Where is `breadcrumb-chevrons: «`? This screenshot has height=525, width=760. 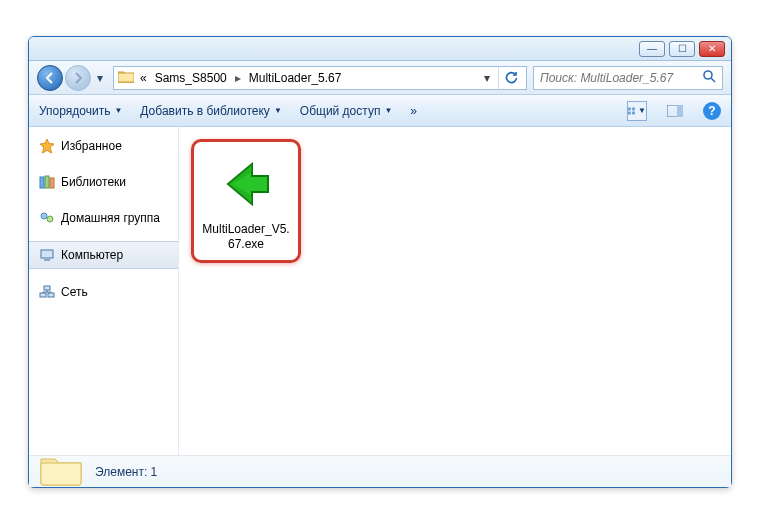 breadcrumb-chevrons: « is located at coordinates (144, 78).